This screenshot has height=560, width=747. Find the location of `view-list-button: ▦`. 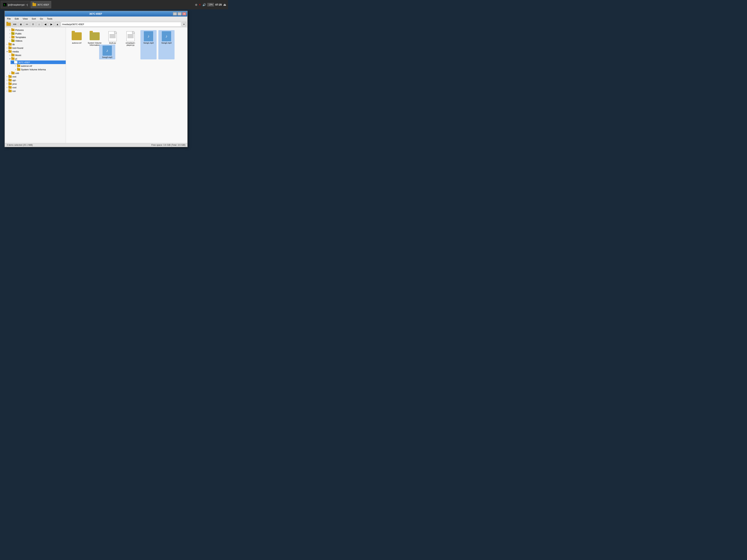

view-list-button: ▦ is located at coordinates (21, 24).